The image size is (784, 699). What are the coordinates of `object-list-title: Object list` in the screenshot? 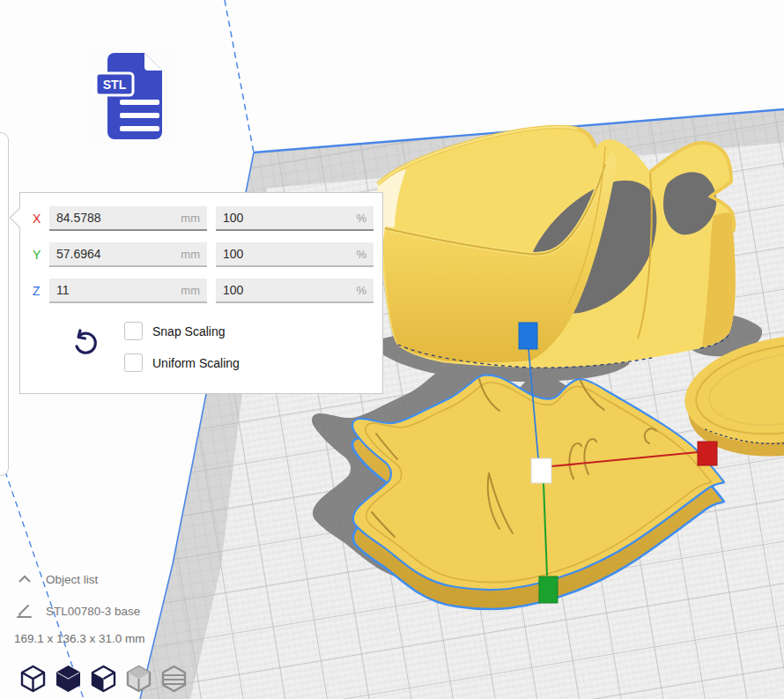 It's located at (72, 580).